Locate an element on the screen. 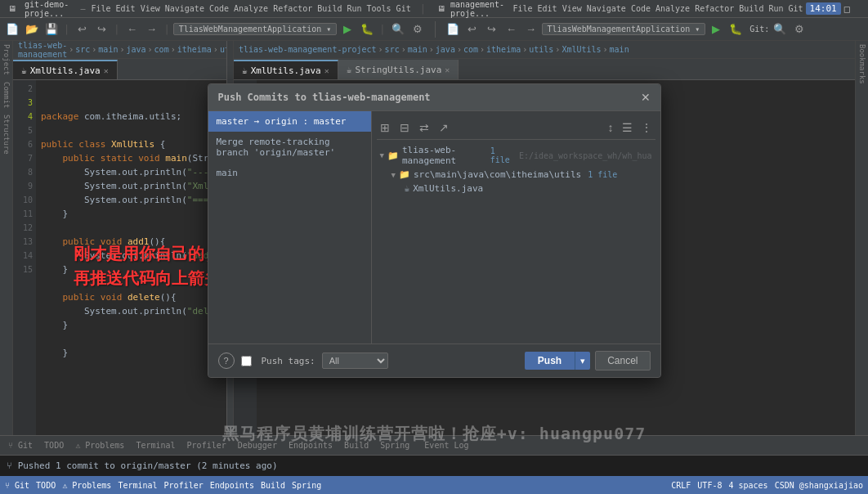  commit-item-2: main is located at coordinates (289, 173).